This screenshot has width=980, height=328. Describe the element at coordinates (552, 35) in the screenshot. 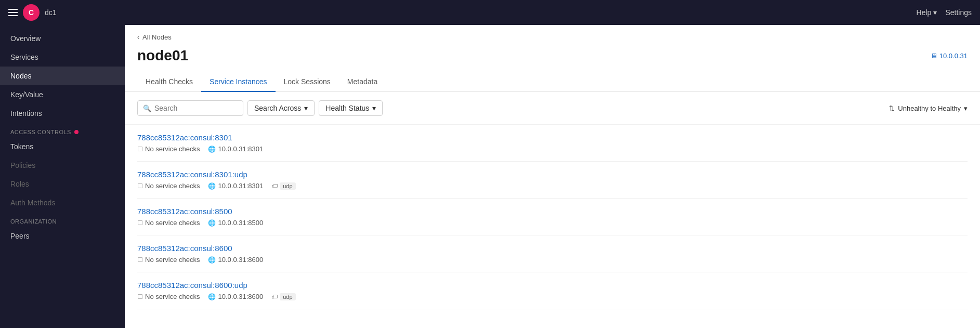

I see `breadcrumb: ‹ All Nodes` at that location.